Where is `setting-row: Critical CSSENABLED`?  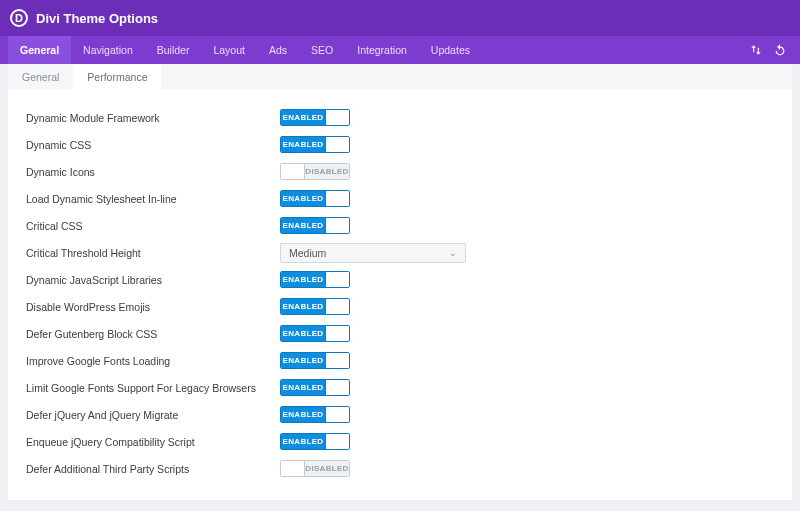
setting-row: Critical CSSENABLED is located at coordinates (400, 226).